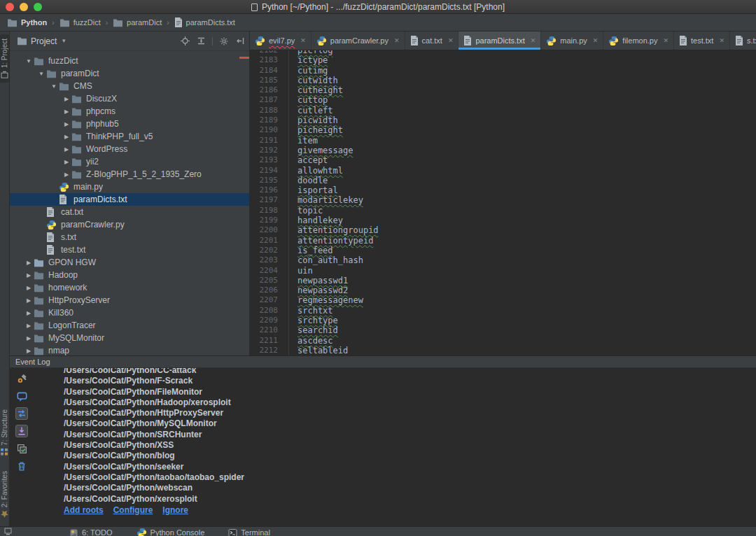 This screenshot has width=756, height=536. I want to click on breadcrumb-item-python: Python, so click(27, 22).